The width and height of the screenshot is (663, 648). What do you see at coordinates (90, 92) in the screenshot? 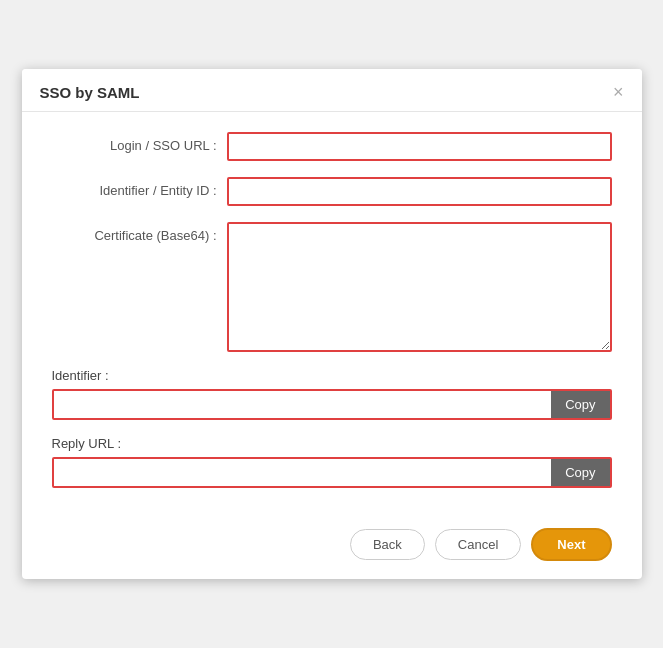
I see `dialog-title: SSO by SAML` at bounding box center [90, 92].